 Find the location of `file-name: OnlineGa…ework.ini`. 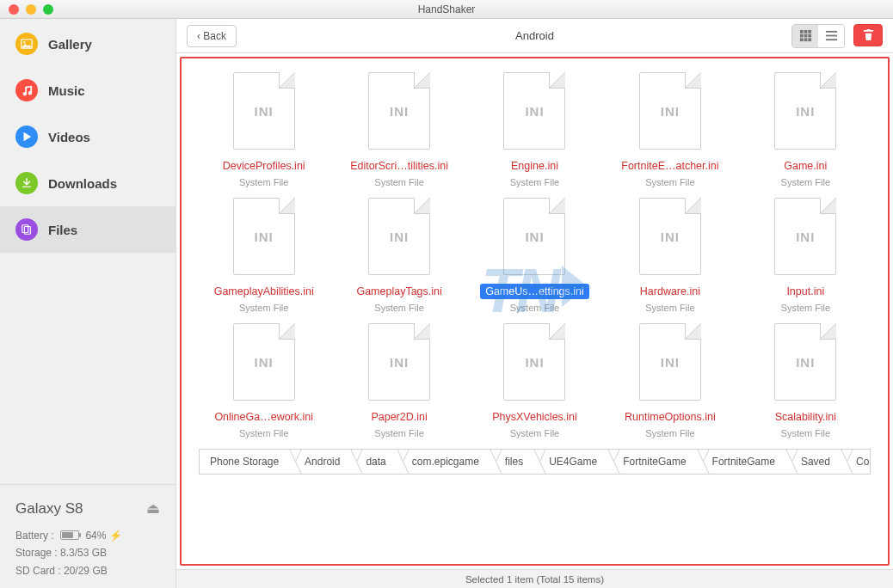

file-name: OnlineGa…ework.ini is located at coordinates (263, 417).